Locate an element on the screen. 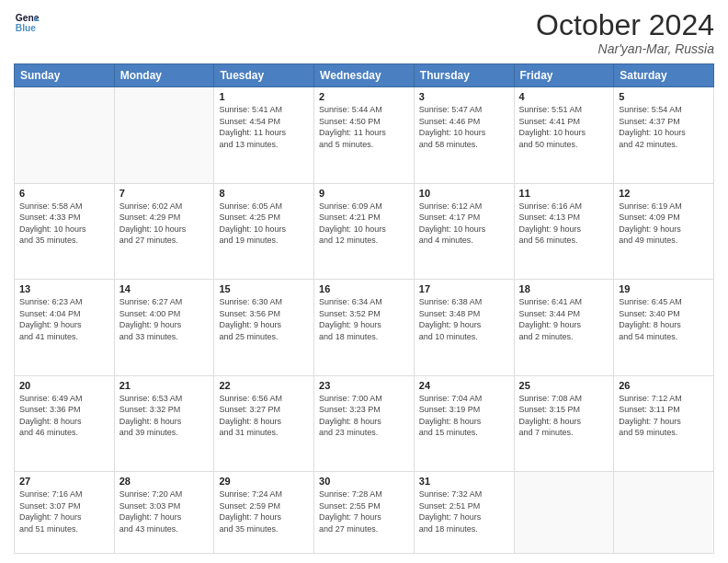 The image size is (728, 563). day-number: 3 is located at coordinates (464, 97).